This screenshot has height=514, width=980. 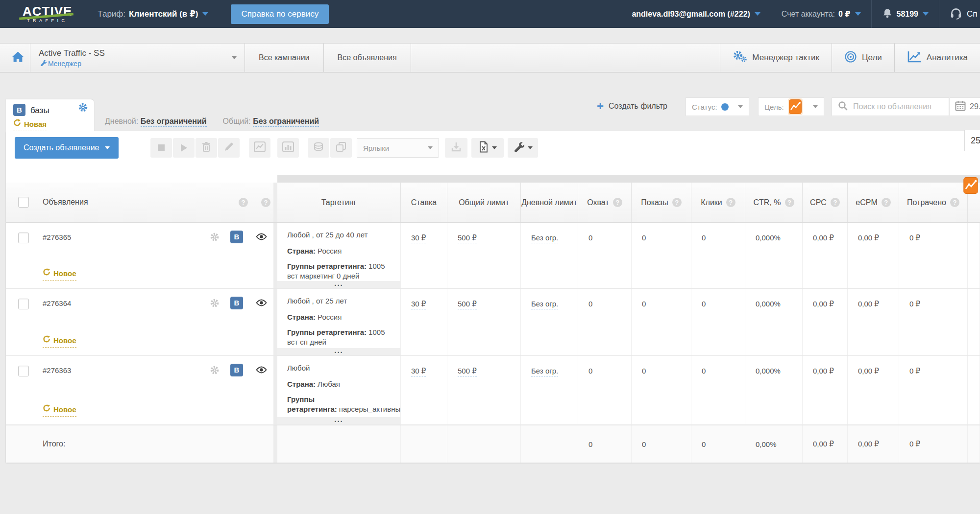 I want to click on campaign-tab: В базы Новая, so click(x=50, y=116).